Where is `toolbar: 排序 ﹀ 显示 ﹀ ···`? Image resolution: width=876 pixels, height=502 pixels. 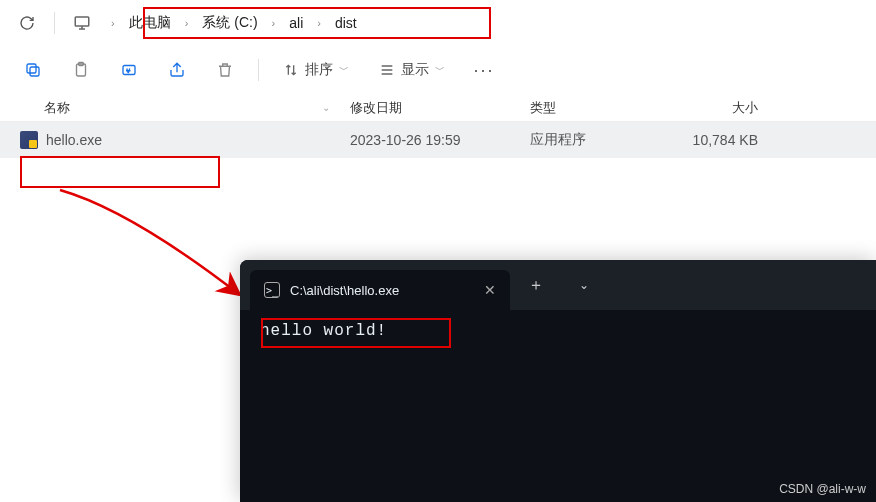 toolbar: 排序 ﹀ 显示 ﹀ ··· is located at coordinates (438, 70).